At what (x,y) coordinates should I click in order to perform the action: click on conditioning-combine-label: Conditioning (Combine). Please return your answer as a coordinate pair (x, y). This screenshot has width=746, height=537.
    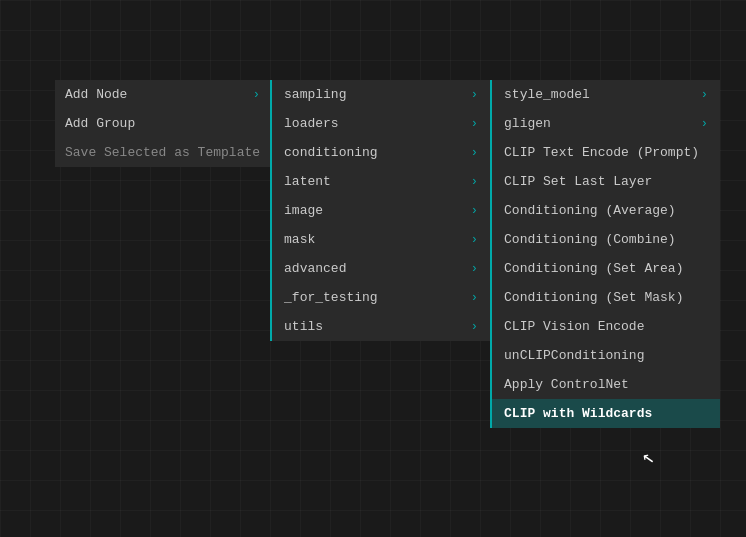
    Looking at the image, I should click on (590, 240).